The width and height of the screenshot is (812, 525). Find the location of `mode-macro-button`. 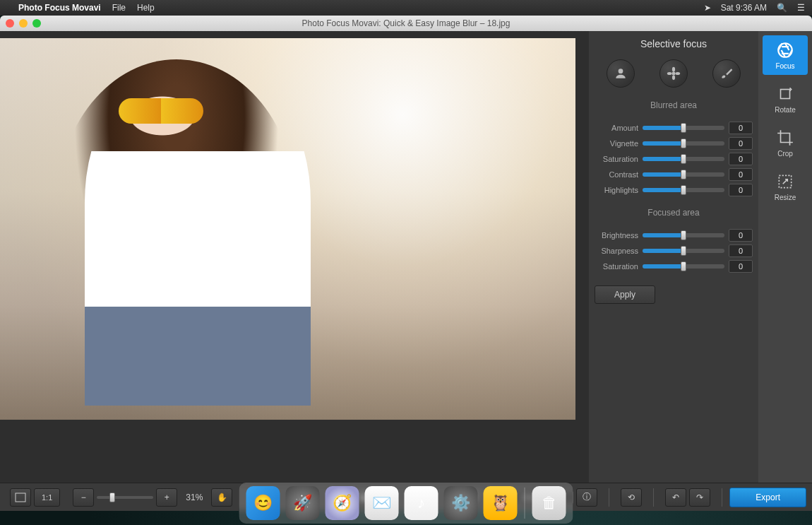

mode-macro-button is located at coordinates (674, 73).